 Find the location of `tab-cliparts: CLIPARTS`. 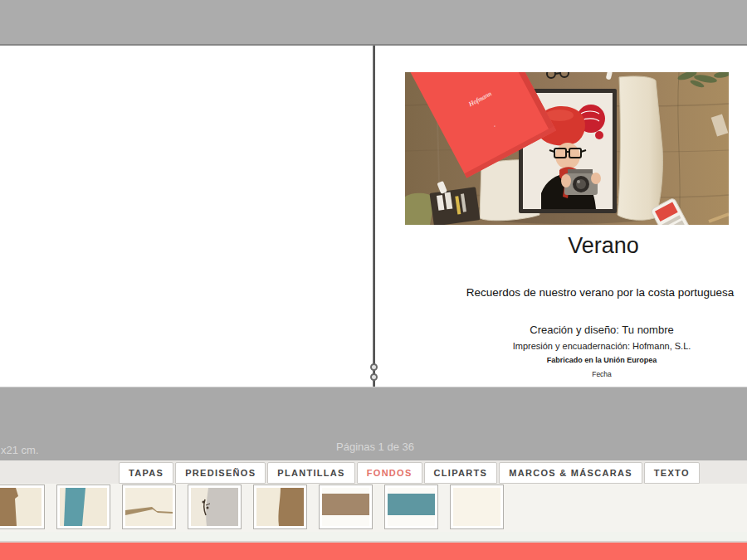

tab-cliparts: CLIPARTS is located at coordinates (461, 473).